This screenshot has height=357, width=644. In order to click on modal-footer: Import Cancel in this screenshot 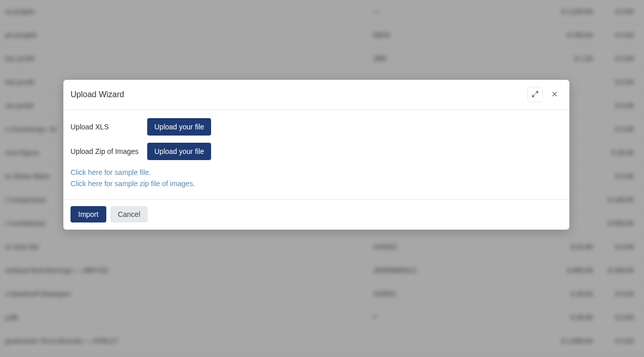, I will do `click(316, 215)`.